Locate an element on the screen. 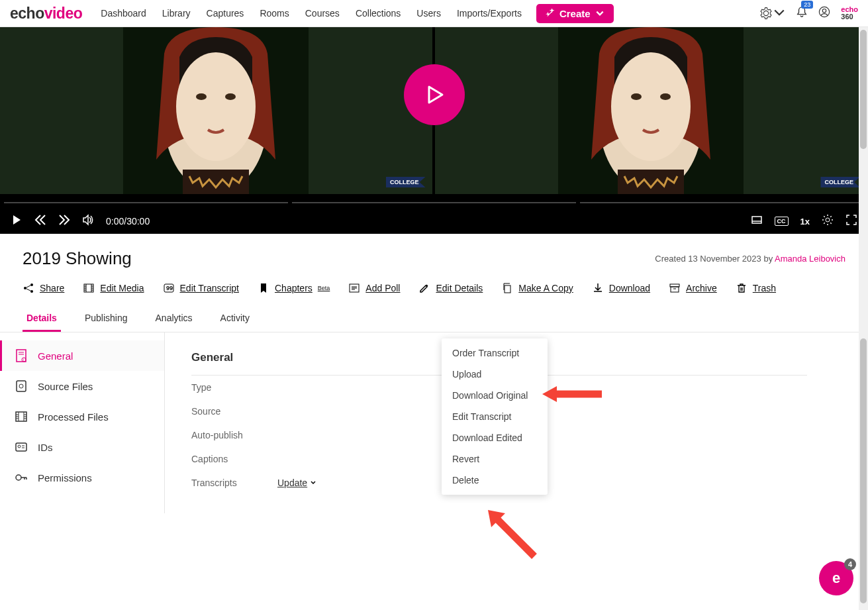 The height and width of the screenshot is (610, 868). svg-text: 99 is located at coordinates (169, 288).